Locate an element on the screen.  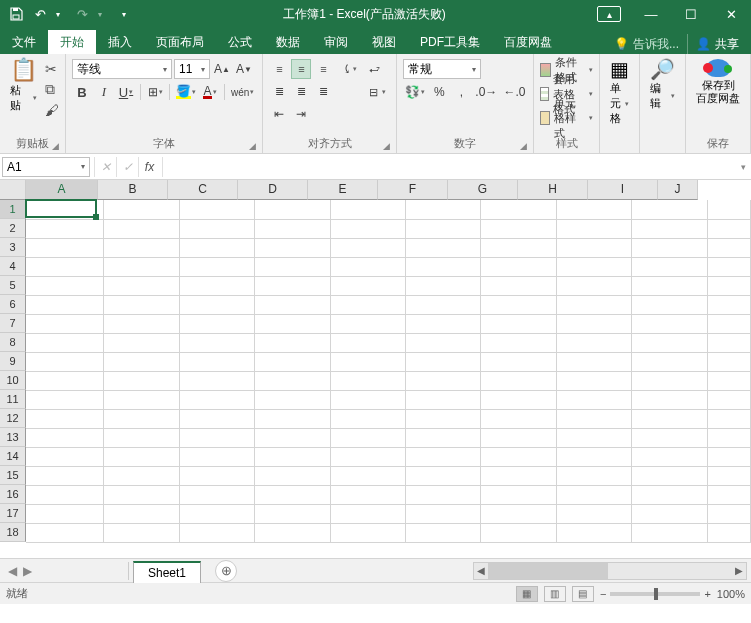
tab-review: 审阅 is located at coordinates (336, 42).